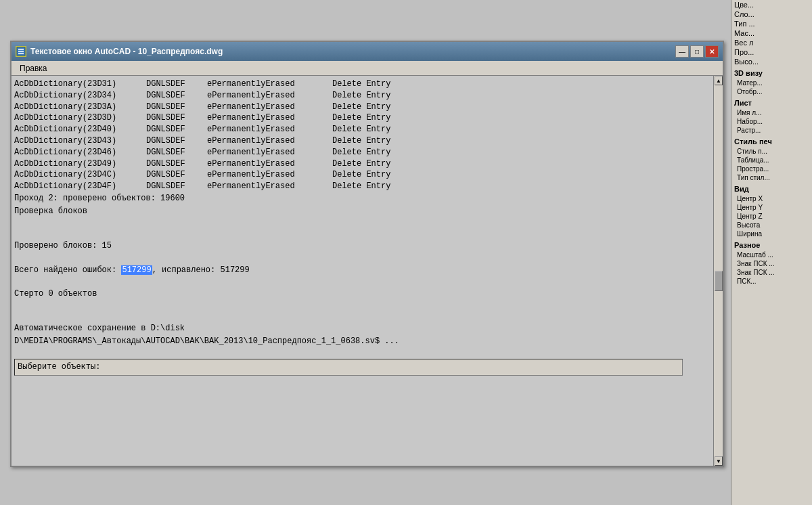  What do you see at coordinates (771, 73) in the screenshot?
I see `panel-header-3d: 3D визу` at bounding box center [771, 73].